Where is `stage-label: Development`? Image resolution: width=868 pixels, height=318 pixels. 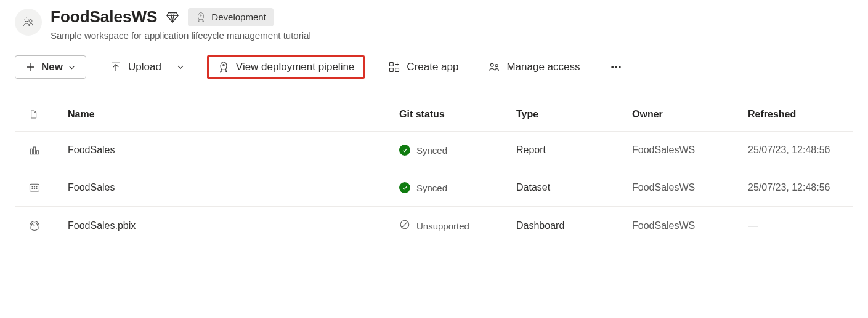
stage-label: Development is located at coordinates (238, 17).